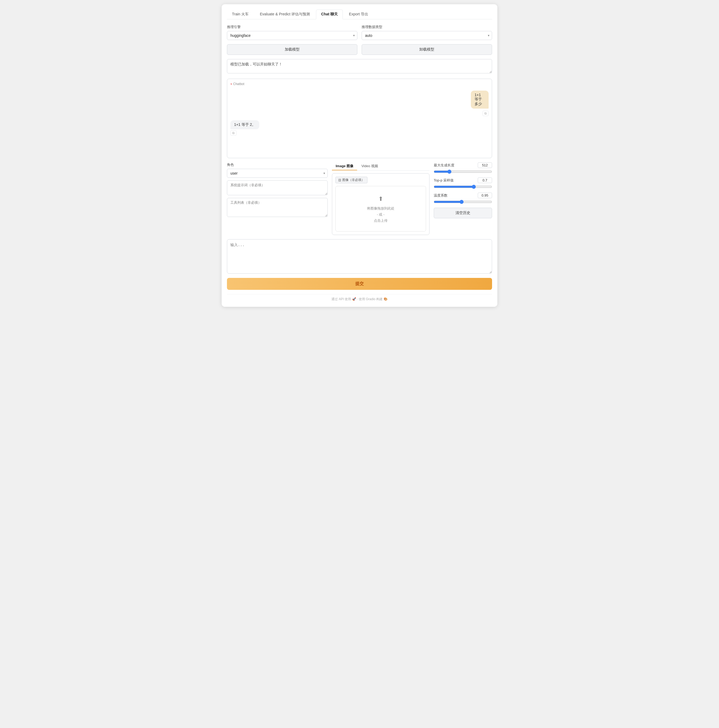  I want to click on tab-chat: Chat 聊天, so click(330, 14).